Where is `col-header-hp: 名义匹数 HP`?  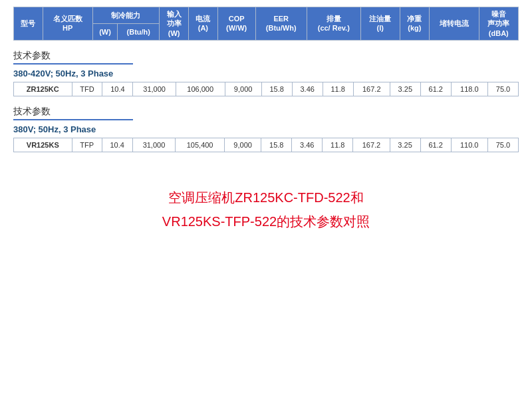 col-header-hp: 名义匹数 HP is located at coordinates (68, 24).